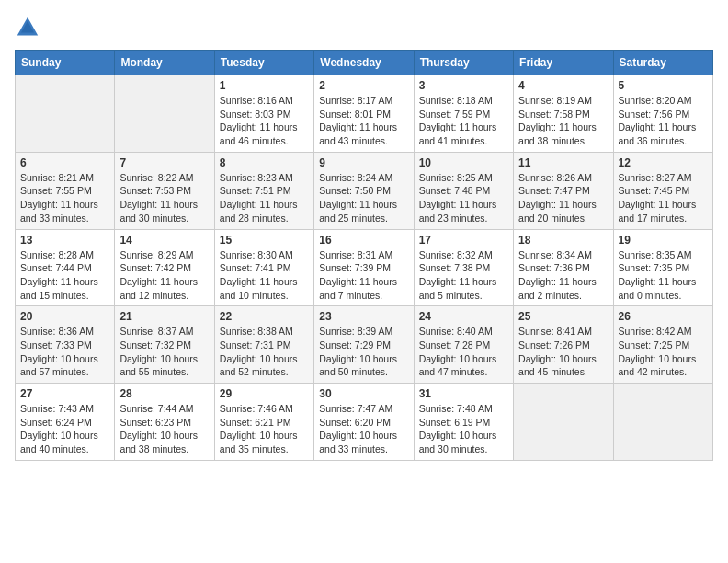 The image size is (728, 563). I want to click on header-cell-thursday: Thursday, so click(463, 63).